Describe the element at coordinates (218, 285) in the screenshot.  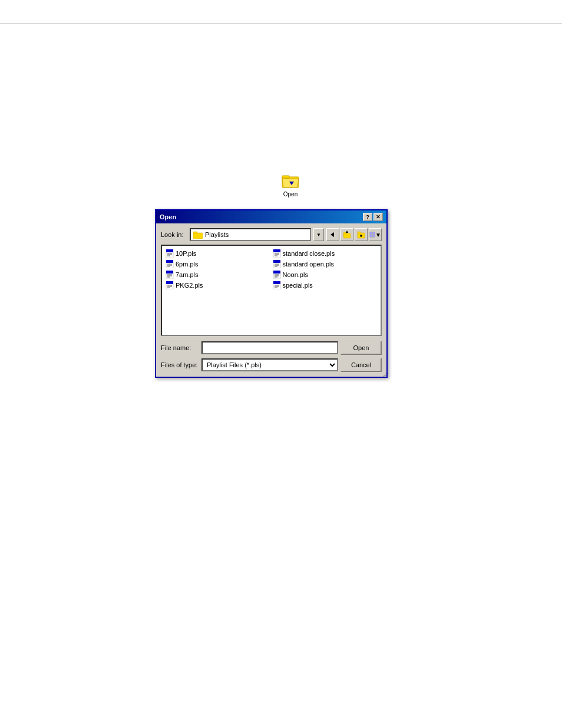
I see `file-item-pkg2: PKG2.pls` at that location.